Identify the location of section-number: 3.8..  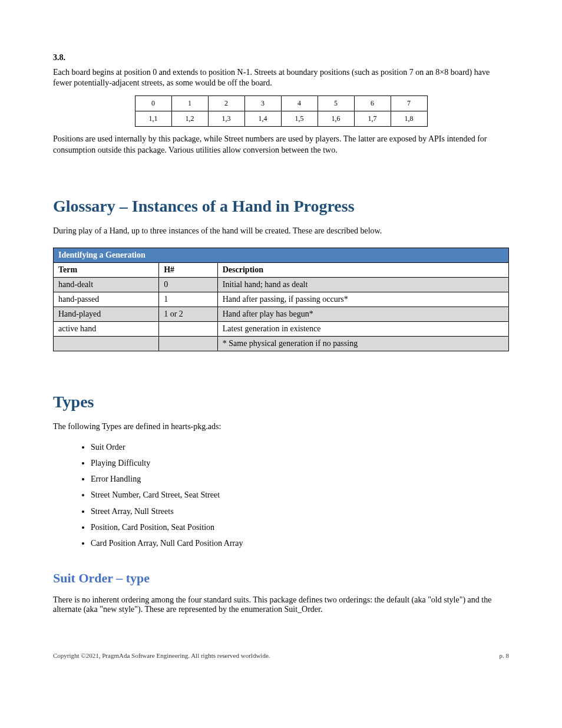
(281, 58).